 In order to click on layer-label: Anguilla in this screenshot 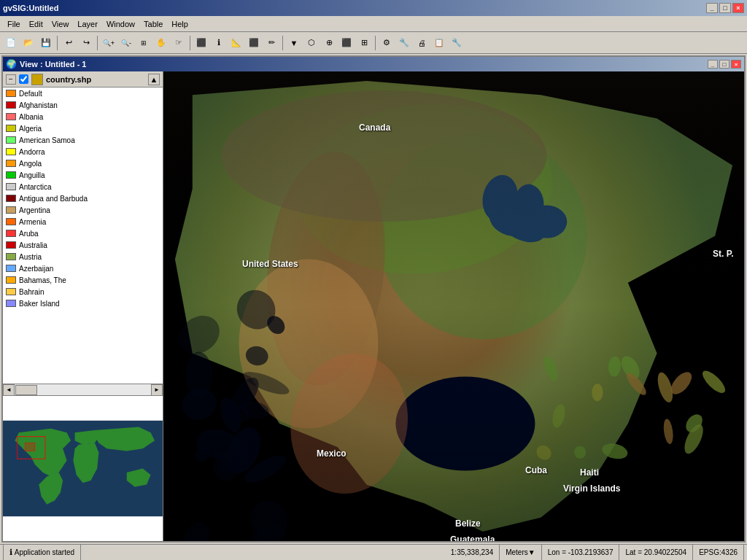, I will do `click(32, 175)`.